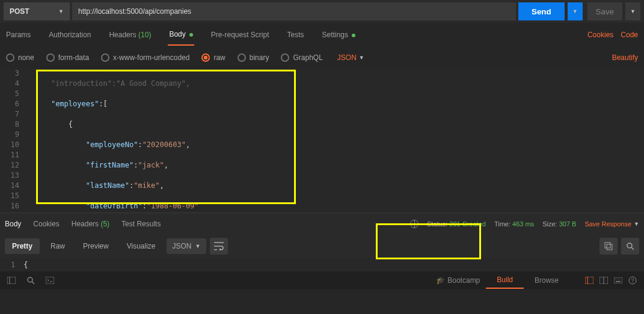 This screenshot has height=314, width=644. What do you see at coordinates (575, 11) in the screenshot?
I see `send-dropdown-button: ▼` at bounding box center [575, 11].